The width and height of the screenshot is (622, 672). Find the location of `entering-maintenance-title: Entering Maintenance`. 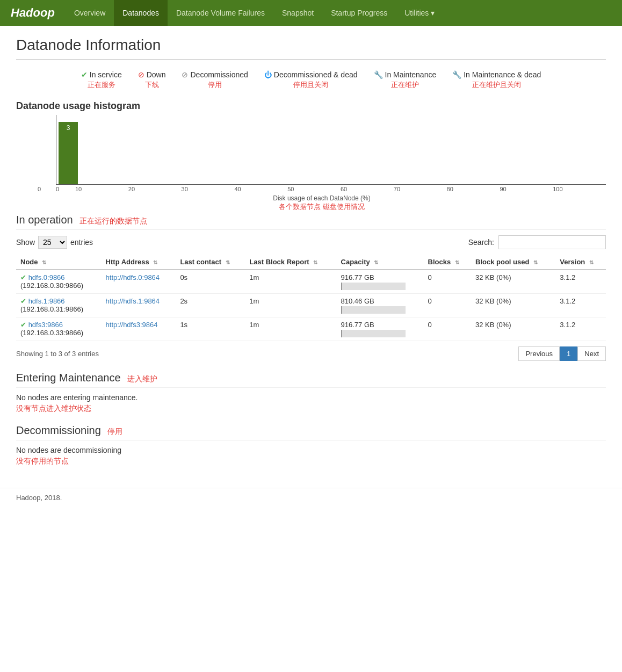

entering-maintenance-title: Entering Maintenance is located at coordinates (69, 378).